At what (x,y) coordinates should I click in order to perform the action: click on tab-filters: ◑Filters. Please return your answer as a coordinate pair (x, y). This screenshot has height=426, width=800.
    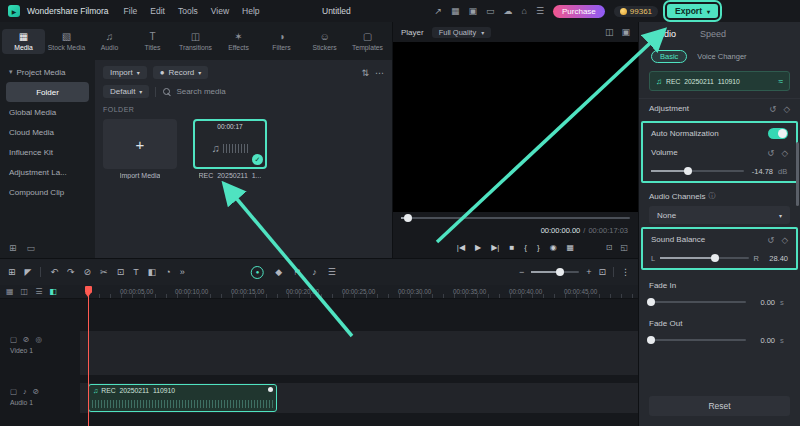
    Looking at the image, I should click on (282, 42).